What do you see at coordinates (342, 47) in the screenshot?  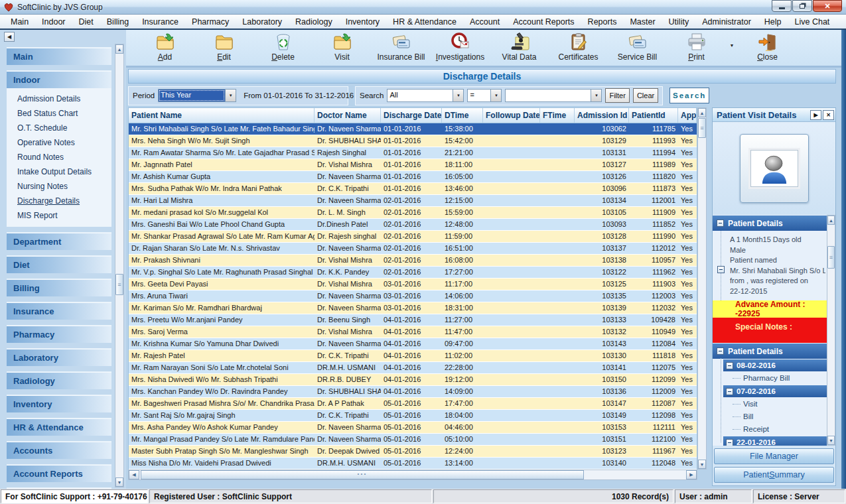 I see `toolbar-visit-button: Visit` at bounding box center [342, 47].